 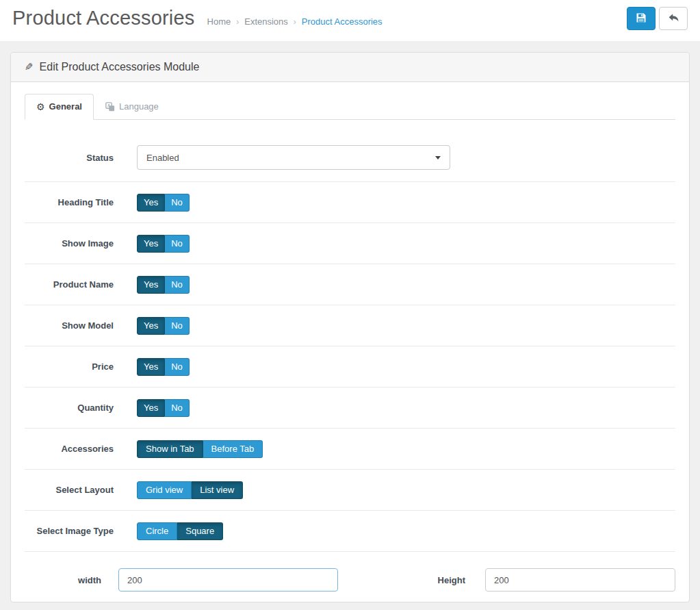 What do you see at coordinates (200, 531) in the screenshot?
I see `square-button: Square` at bounding box center [200, 531].